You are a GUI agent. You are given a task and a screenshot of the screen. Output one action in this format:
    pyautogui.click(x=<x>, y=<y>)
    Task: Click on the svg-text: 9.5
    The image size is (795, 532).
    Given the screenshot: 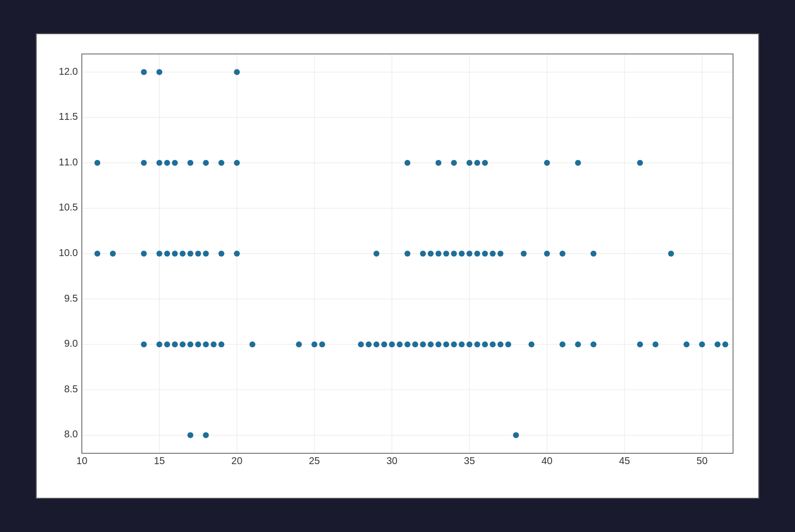 What is the action you would take?
    pyautogui.click(x=71, y=298)
    